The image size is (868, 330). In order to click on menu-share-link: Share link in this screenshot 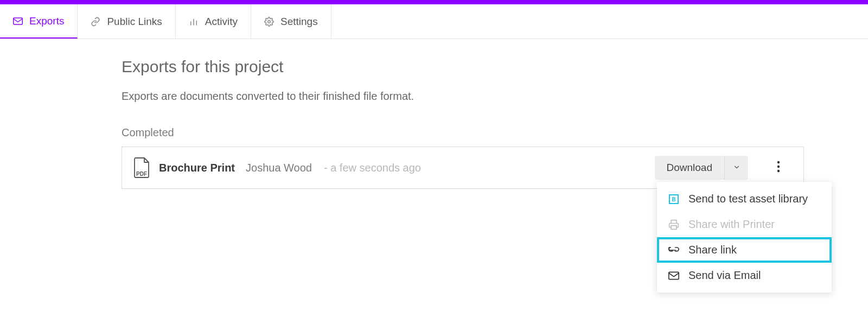, I will do `click(744, 250)`.